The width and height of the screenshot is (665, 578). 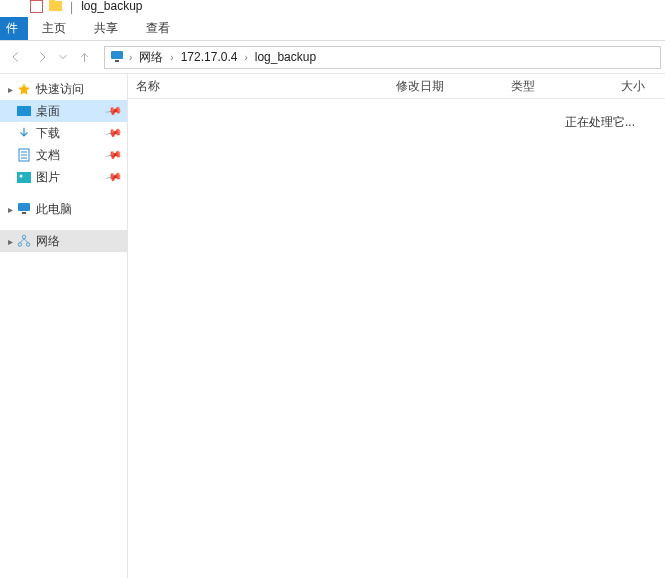 What do you see at coordinates (286, 57) in the screenshot?
I see `breadcrumb-folder: log_backup` at bounding box center [286, 57].